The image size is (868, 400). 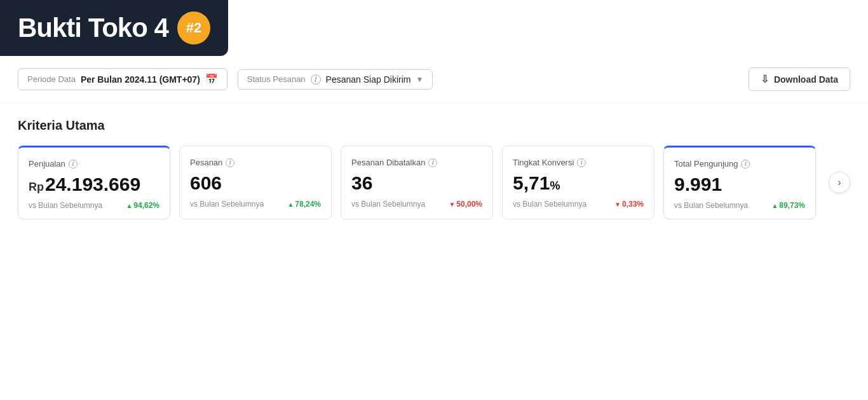 What do you see at coordinates (417, 204) in the screenshot?
I see `card-footer-pesanan-dibatalkan: vs Bulan Sebelumnya50,00%` at bounding box center [417, 204].